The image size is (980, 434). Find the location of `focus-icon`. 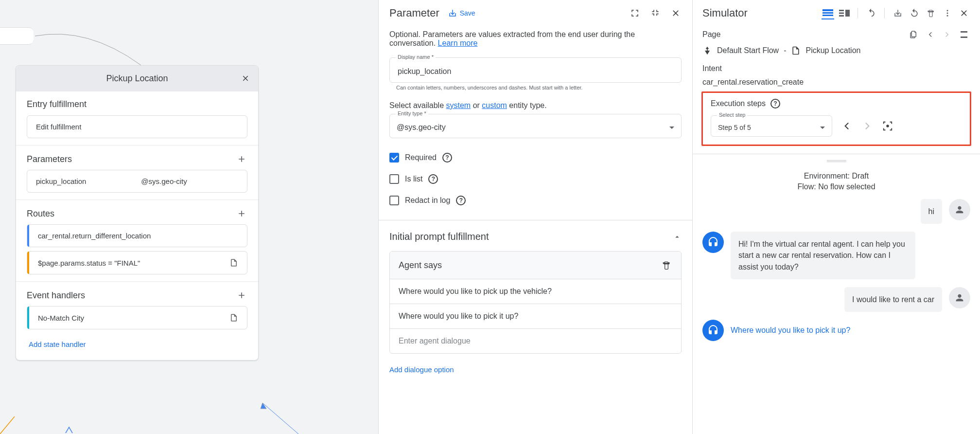

focus-icon is located at coordinates (888, 126).